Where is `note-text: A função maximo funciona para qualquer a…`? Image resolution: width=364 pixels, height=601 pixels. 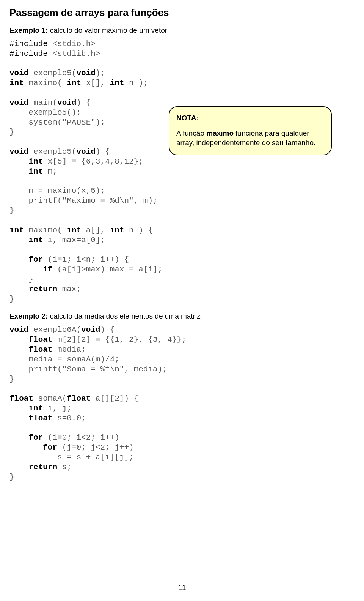 note-text: A função maximo funciona para qualquer a… is located at coordinates (250, 138).